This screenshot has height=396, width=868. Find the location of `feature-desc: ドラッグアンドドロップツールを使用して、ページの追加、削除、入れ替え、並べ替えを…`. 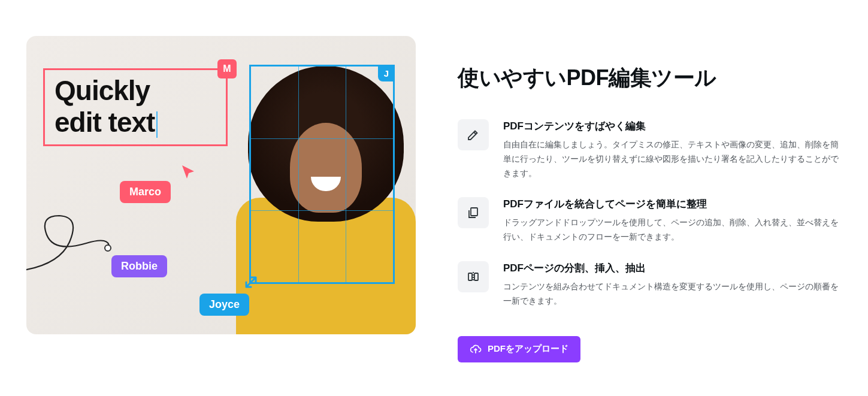

feature-desc: ドラッグアンドドロップツールを使用して、ページの追加、削除、入れ替え、並べ替えを… is located at coordinates (672, 230).